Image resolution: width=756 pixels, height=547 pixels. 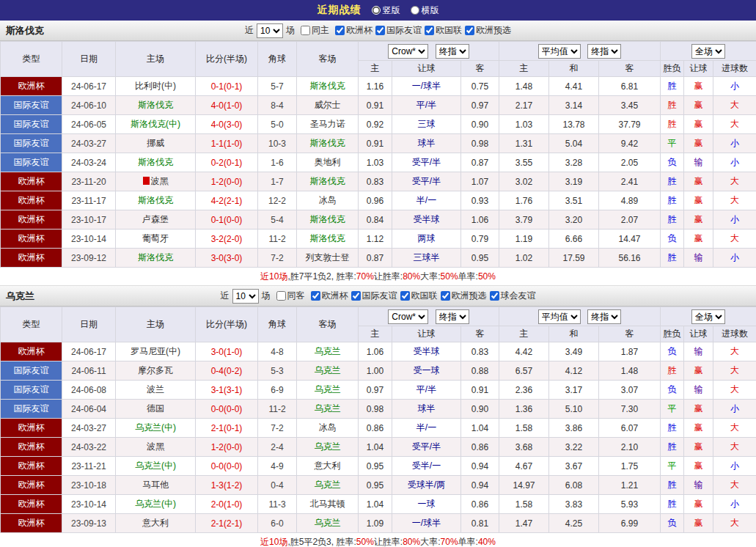 What do you see at coordinates (227, 144) in the screenshot?
I see `score: 1-1(1-0)` at bounding box center [227, 144].